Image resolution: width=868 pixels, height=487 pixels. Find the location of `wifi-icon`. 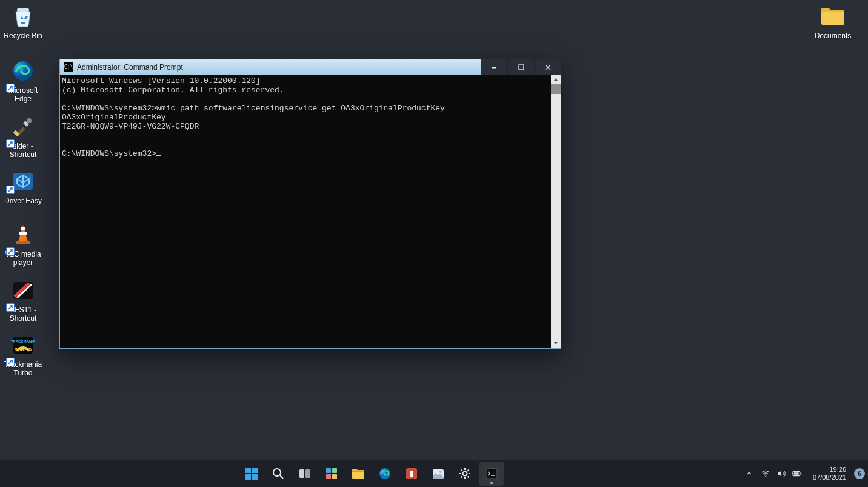

wifi-icon is located at coordinates (766, 474).